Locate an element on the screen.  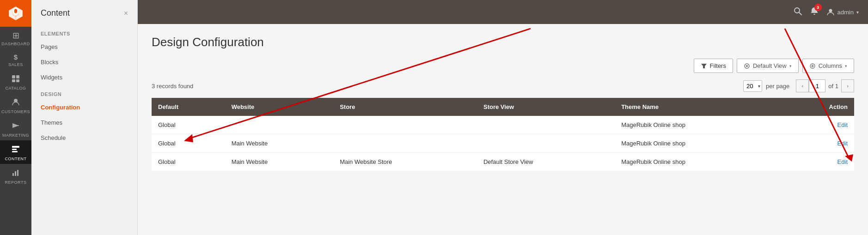
sidebar-section-elements-label: Elements is located at coordinates (84, 32).